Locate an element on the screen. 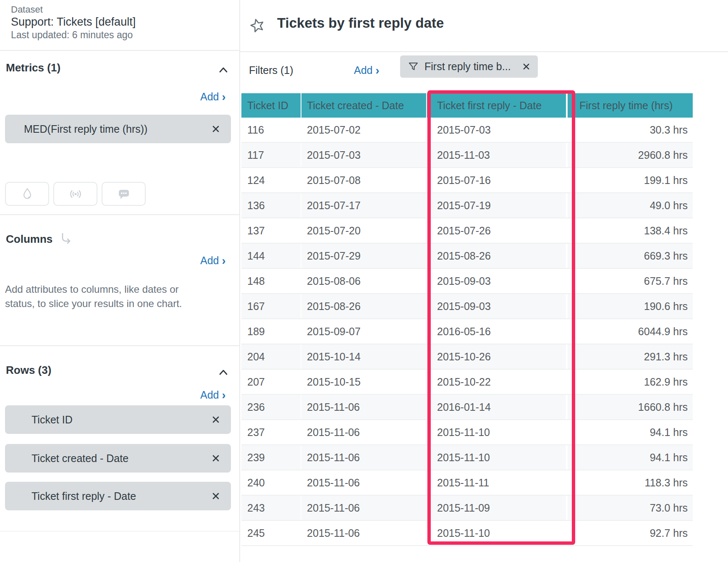  table-row: 204 2015-10-14 2015-10-26 291.3 hrs is located at coordinates (467, 357).